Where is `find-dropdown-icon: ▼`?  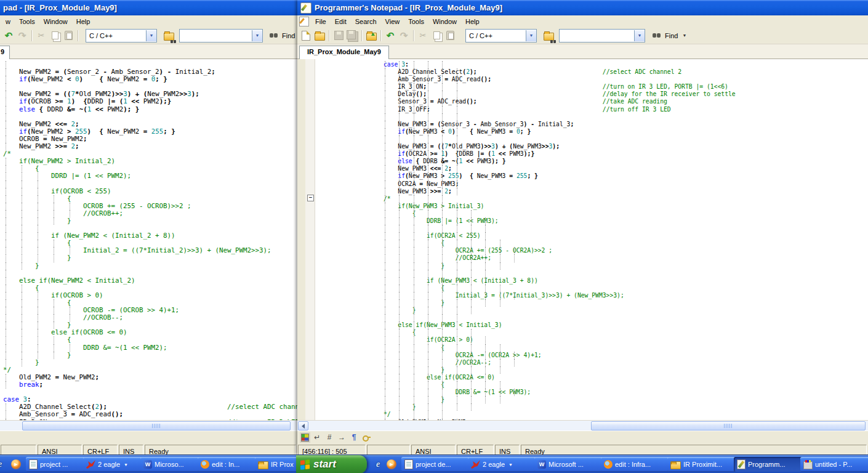
find-dropdown-icon: ▼ is located at coordinates (685, 36).